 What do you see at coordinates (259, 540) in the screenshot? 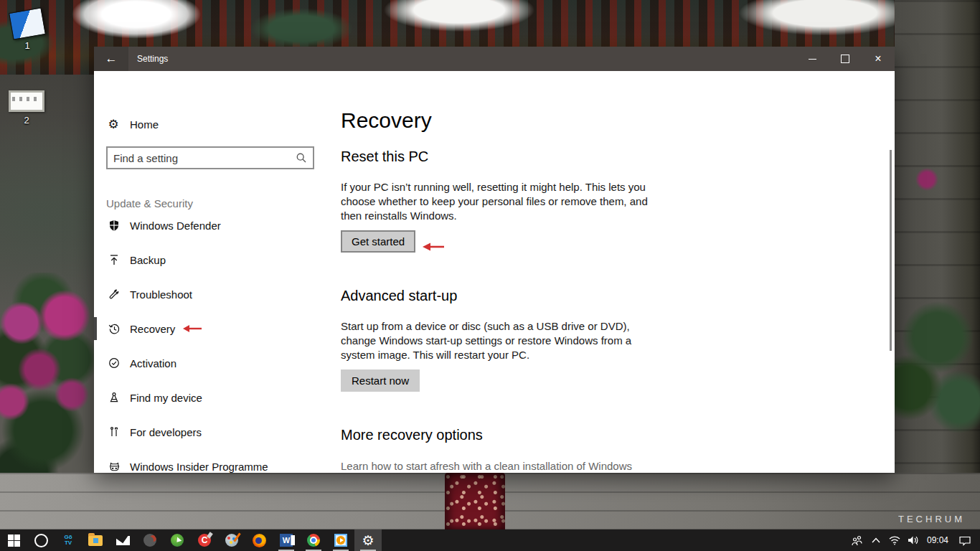
I see `taskbar-item-firefox` at bounding box center [259, 540].